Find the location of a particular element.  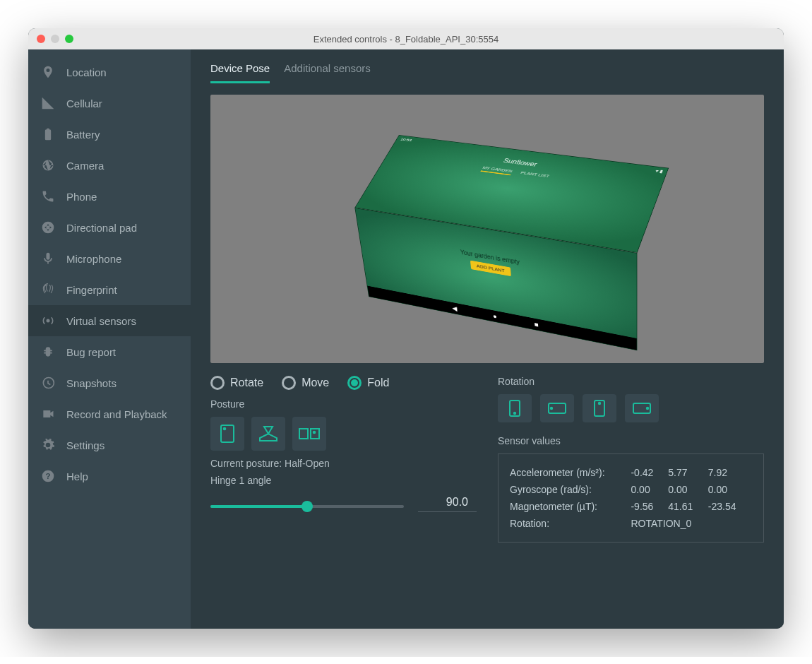

close-icon is located at coordinates (41, 39).